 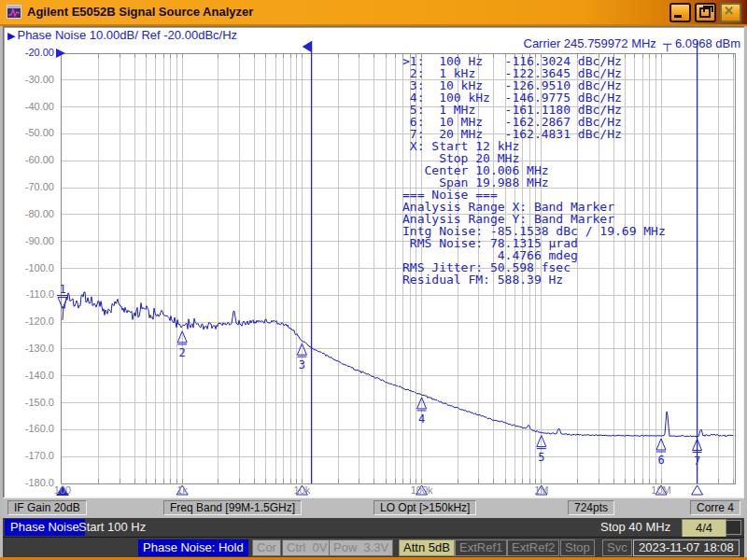 What do you see at coordinates (534, 170) in the screenshot?
I see `marker-readout: >1: 100 Hz -116.3024 dBc/Hz 2: 1 kHz -12…` at bounding box center [534, 170].